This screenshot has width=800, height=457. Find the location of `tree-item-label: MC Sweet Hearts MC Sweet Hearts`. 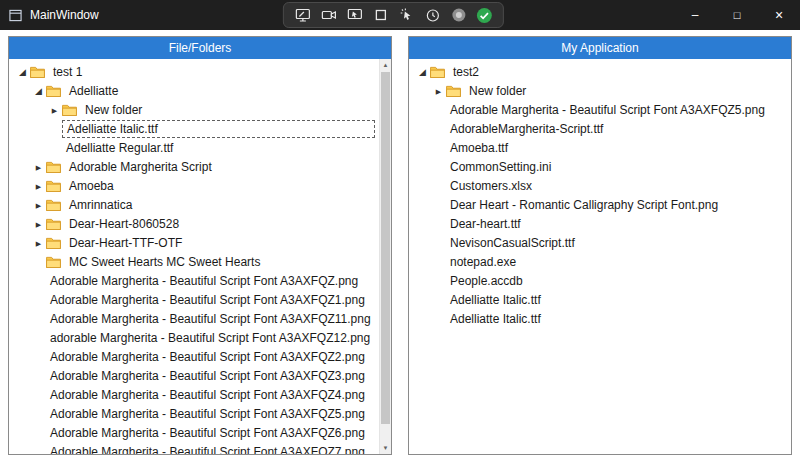

tree-item-label: MC Sweet Hearts MC Sweet Hearts is located at coordinates (164, 262).